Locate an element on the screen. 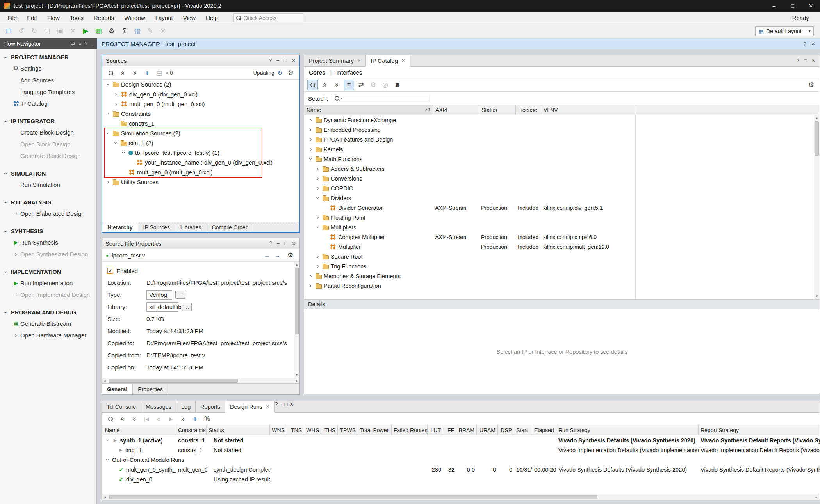 Image resolution: width=820 pixels, height=504 pixels. layout-selector: ▦ Default Layout ▾ is located at coordinates (784, 31).